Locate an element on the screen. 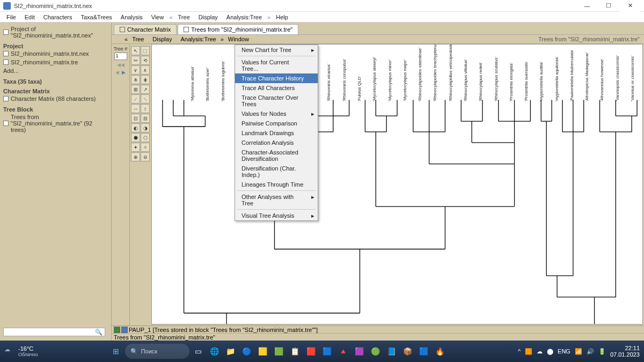  tool-icon: ↗ is located at coordinates (145, 89).